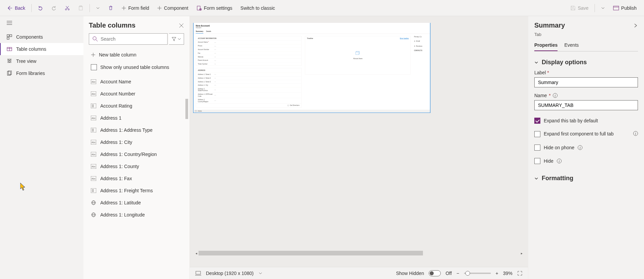 The image size is (644, 279). What do you see at coordinates (137, 191) in the screenshot?
I see `column-item: Address 1: Freight Terms` at bounding box center [137, 191].